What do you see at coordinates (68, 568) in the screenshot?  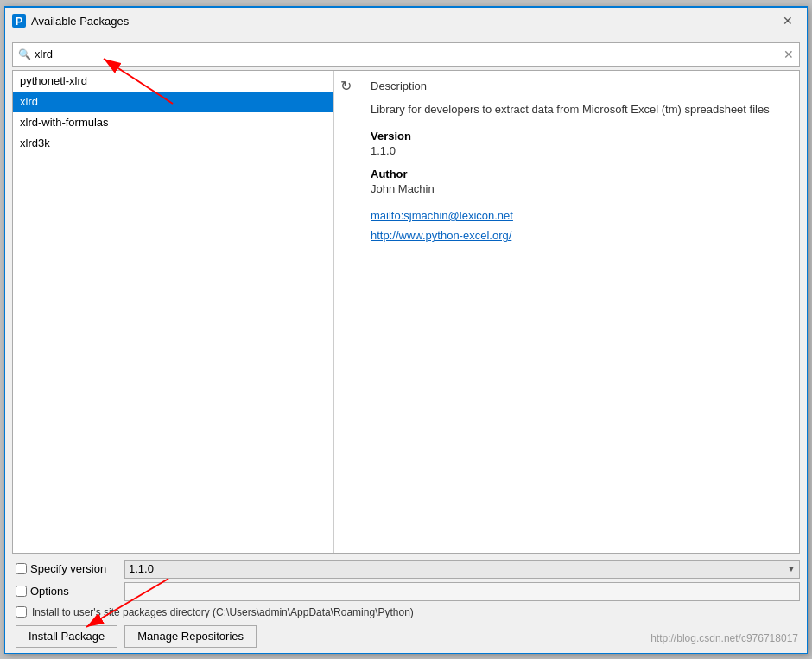 I see `specify-version-label: Specify version` at bounding box center [68, 568].